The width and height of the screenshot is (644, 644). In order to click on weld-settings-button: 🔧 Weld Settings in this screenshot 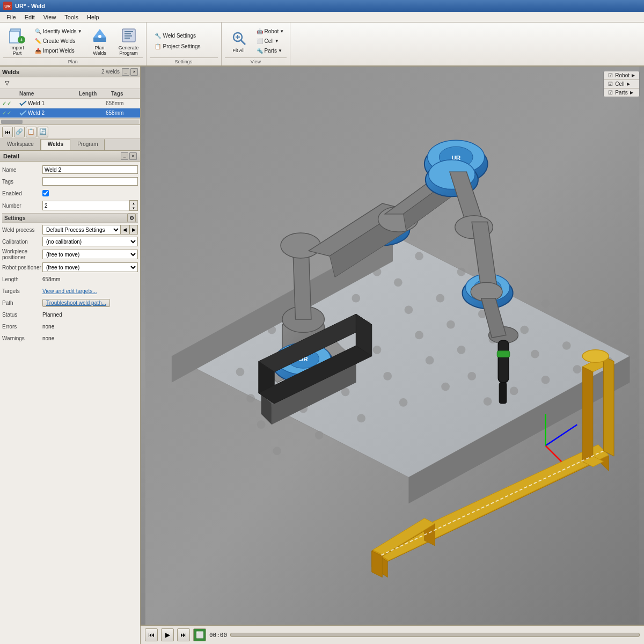, I will do `click(184, 35)`.